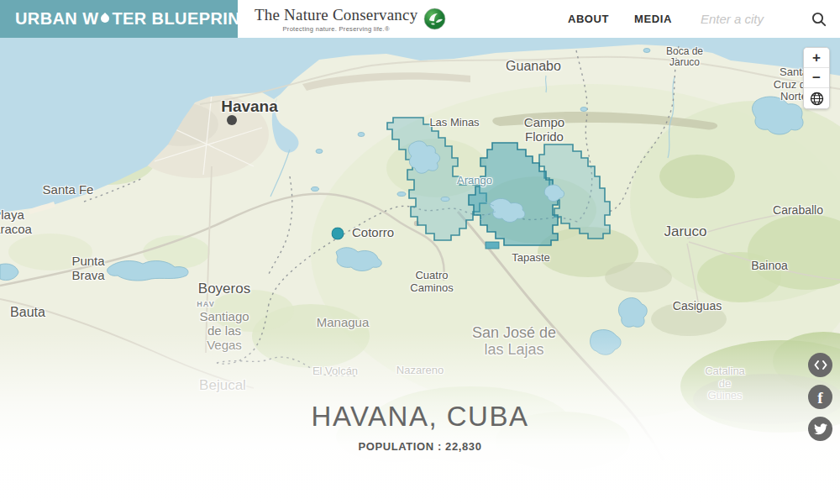  What do you see at coordinates (816, 99) in the screenshot?
I see `globe-icon` at bounding box center [816, 99].